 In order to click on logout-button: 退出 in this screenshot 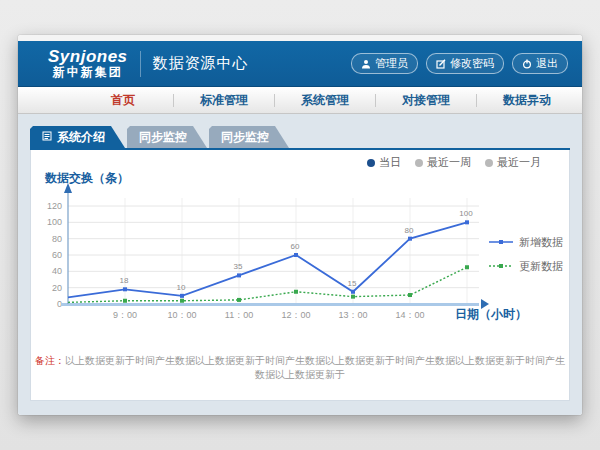, I will do `click(540, 64)`.